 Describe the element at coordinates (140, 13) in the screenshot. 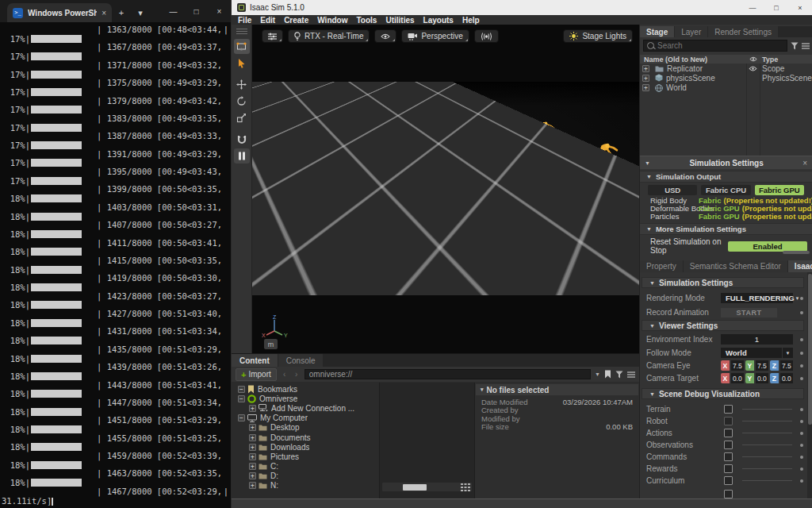

I see `tab-dropdown-icon: ▾` at that location.